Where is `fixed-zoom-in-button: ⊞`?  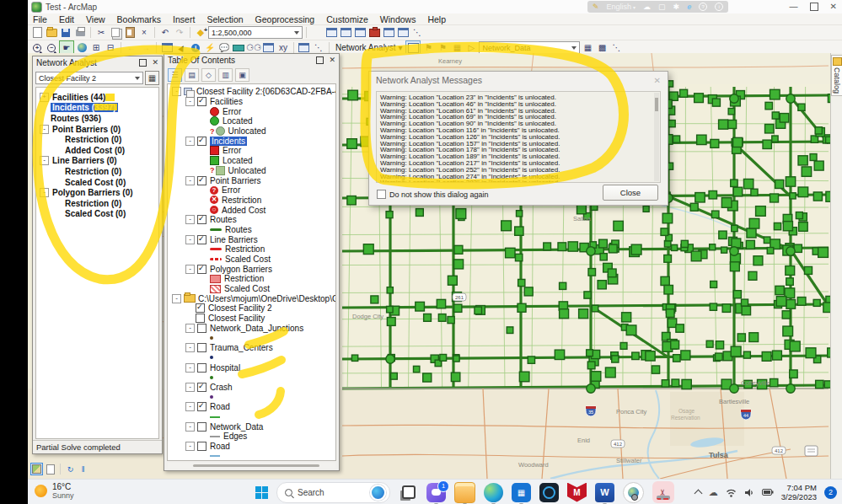
fixed-zoom-in-button: ⊞ is located at coordinates (96, 47).